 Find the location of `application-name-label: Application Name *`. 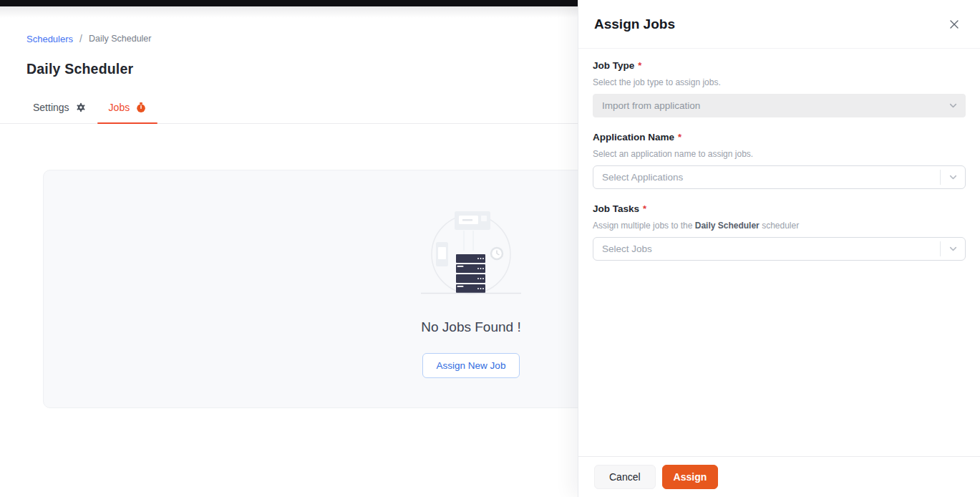

application-name-label: Application Name * is located at coordinates (779, 137).